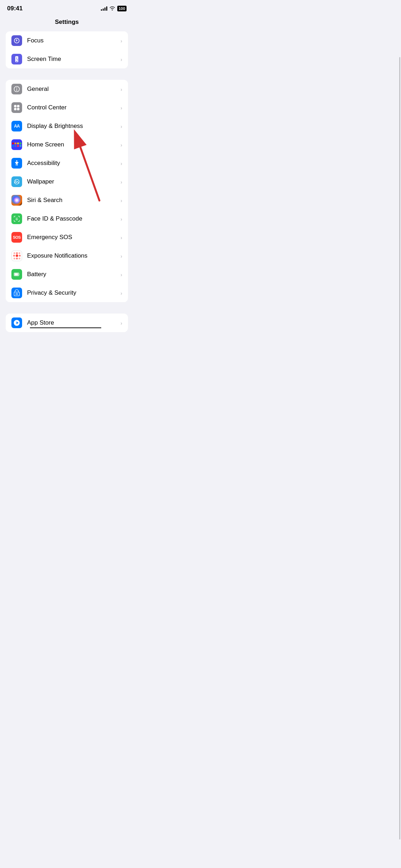  Describe the element at coordinates (73, 163) in the screenshot. I see `accessibility-label: Accessibility` at that location.